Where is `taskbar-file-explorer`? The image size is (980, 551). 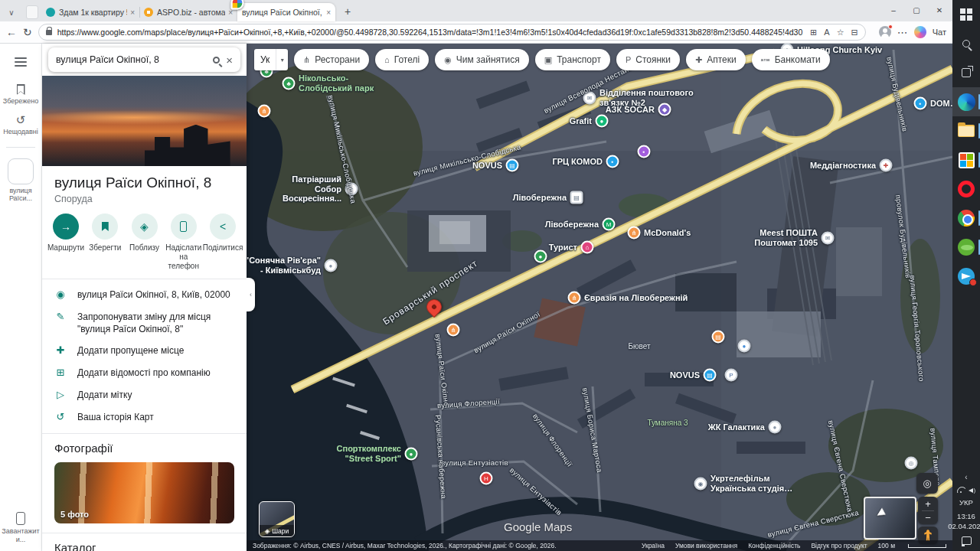
taskbar-file-explorer is located at coordinates (966, 131).